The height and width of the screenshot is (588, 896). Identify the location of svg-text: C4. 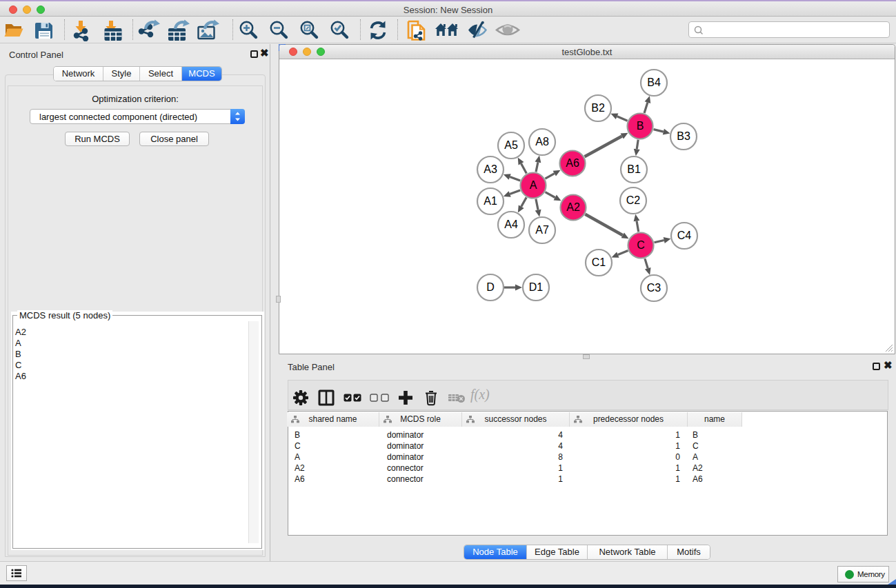
(684, 236).